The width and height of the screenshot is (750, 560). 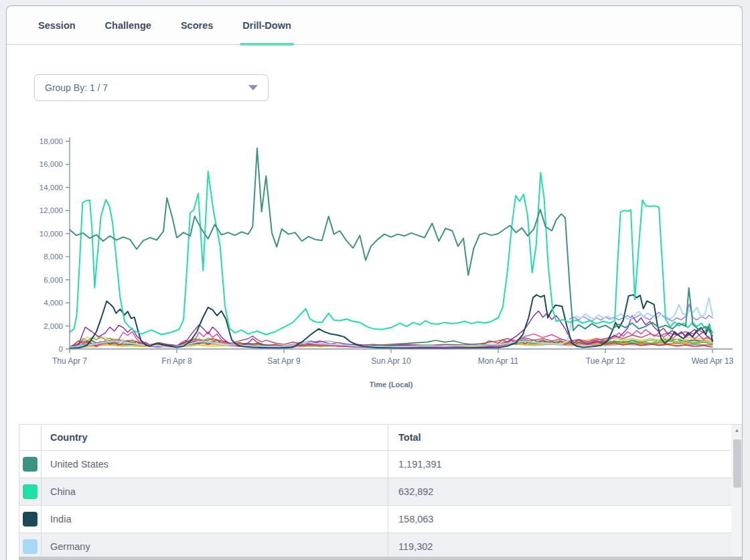 What do you see at coordinates (51, 164) in the screenshot?
I see `y-axis-tick-label: 16,000` at bounding box center [51, 164].